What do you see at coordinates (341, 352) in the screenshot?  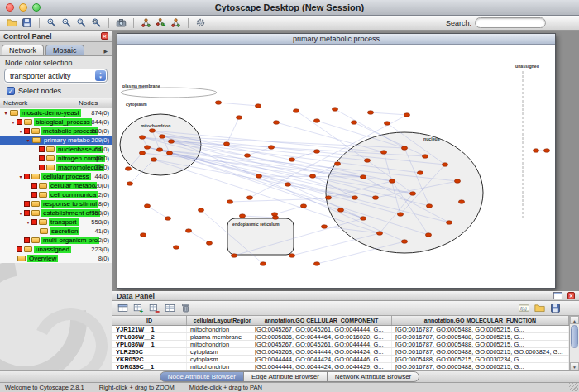 I see `table-row: YLR295Ccytoplasm[GO:0045263, GO:0044444,…` at bounding box center [341, 352].